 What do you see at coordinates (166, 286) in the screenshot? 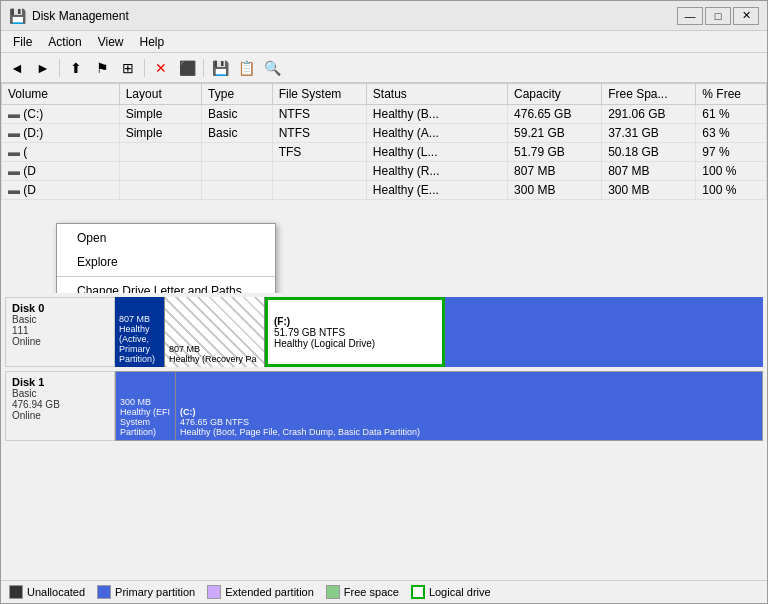
I see `ctx-change-letter: Change Drive Letter and Paths...` at bounding box center [166, 286].